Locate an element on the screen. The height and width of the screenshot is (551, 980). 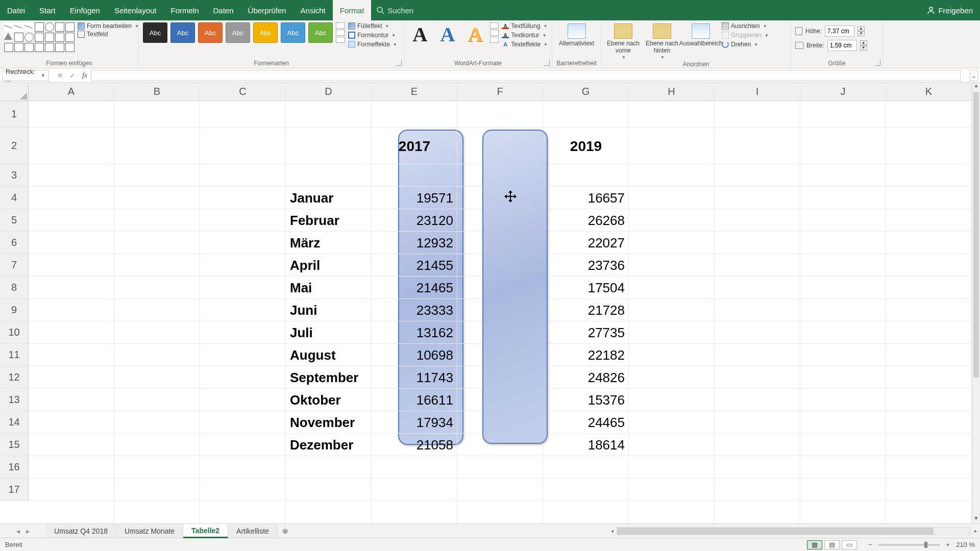
col-header-B: B is located at coordinates (157, 92).